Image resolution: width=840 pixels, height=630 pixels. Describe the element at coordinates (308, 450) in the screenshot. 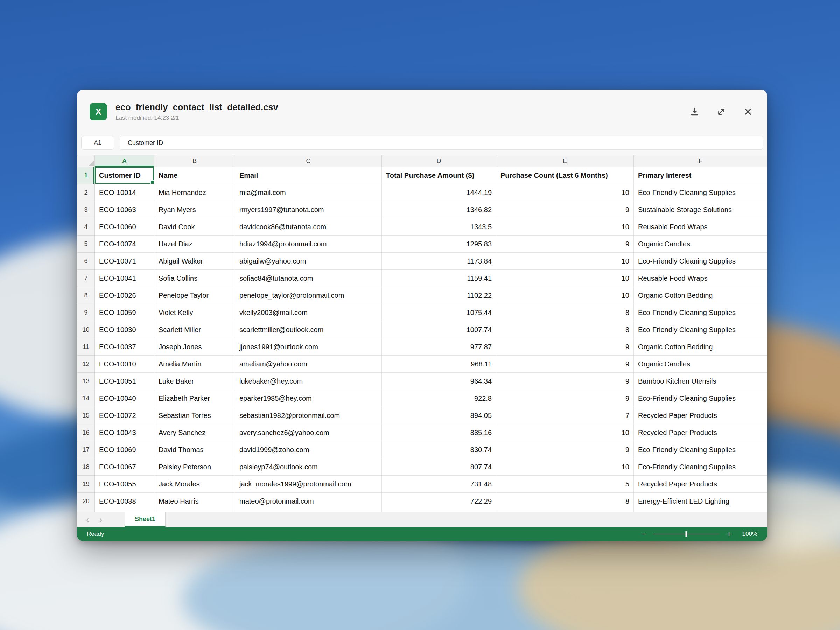

I see `cell-C17: david1999@zoho.com` at that location.